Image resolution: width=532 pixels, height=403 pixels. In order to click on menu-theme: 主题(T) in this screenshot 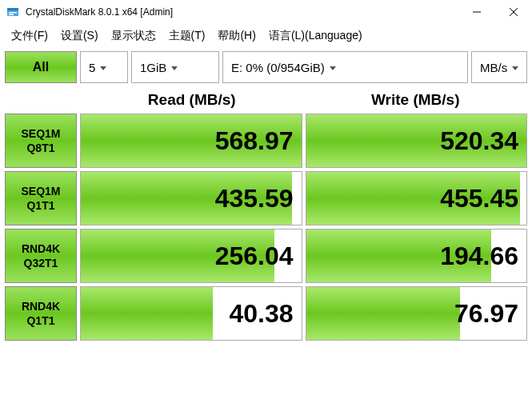, I will do `click(187, 36)`.